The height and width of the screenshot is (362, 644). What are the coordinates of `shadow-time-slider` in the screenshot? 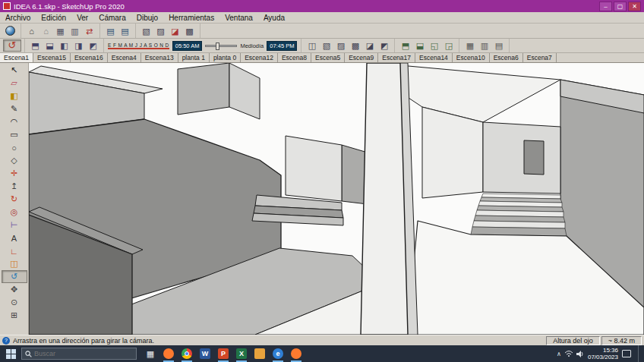 It's located at (221, 46).